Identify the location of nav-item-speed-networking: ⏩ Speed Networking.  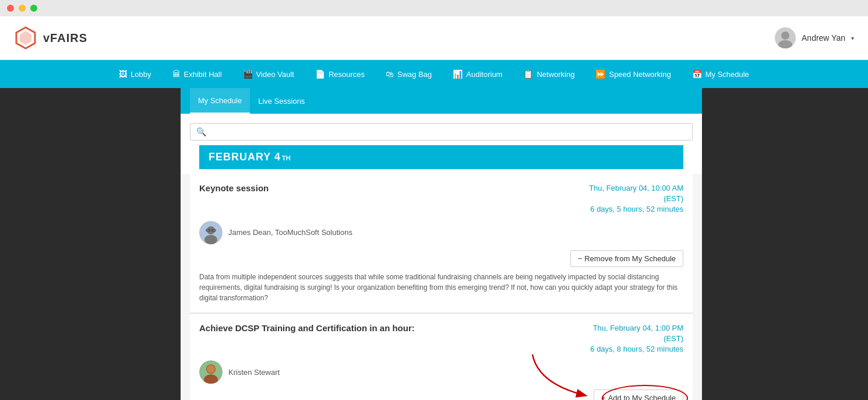
(633, 74).